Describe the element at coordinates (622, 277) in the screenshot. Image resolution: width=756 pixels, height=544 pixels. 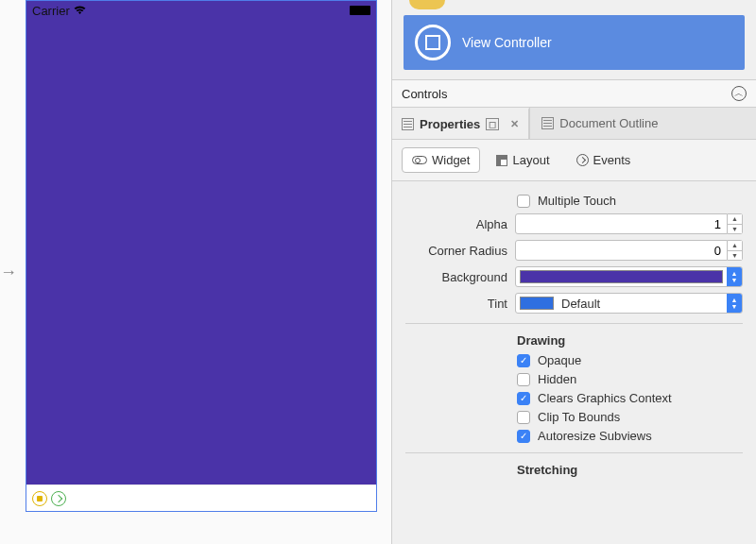
I see `background-swatch` at that location.